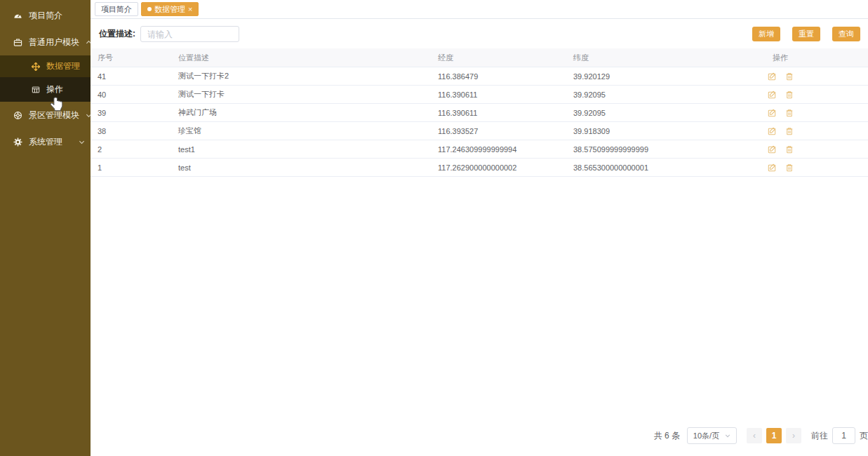 Image resolution: width=868 pixels, height=456 pixels. What do you see at coordinates (46, 15) in the screenshot?
I see `sidebar-item-label: 项目简介` at bounding box center [46, 15].